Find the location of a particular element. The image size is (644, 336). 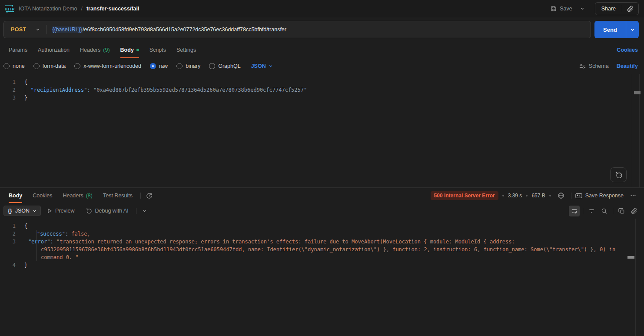

json-key: "recipientAddress" is located at coordinates (56, 90).